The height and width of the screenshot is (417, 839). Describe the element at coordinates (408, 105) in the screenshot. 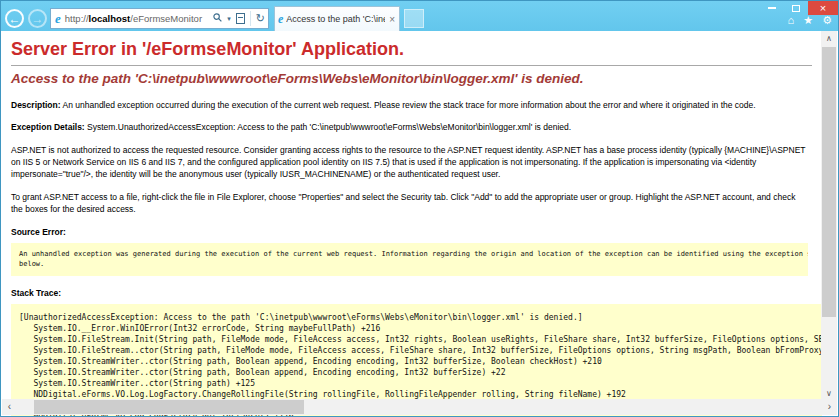

I see `description-text: An unhandled exception occurred during t…` at that location.